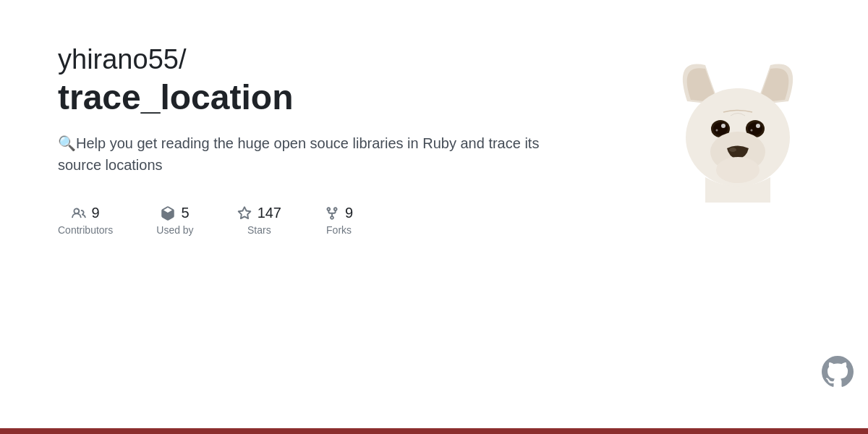  What do you see at coordinates (269, 213) in the screenshot?
I see `stars-number: 147` at bounding box center [269, 213].